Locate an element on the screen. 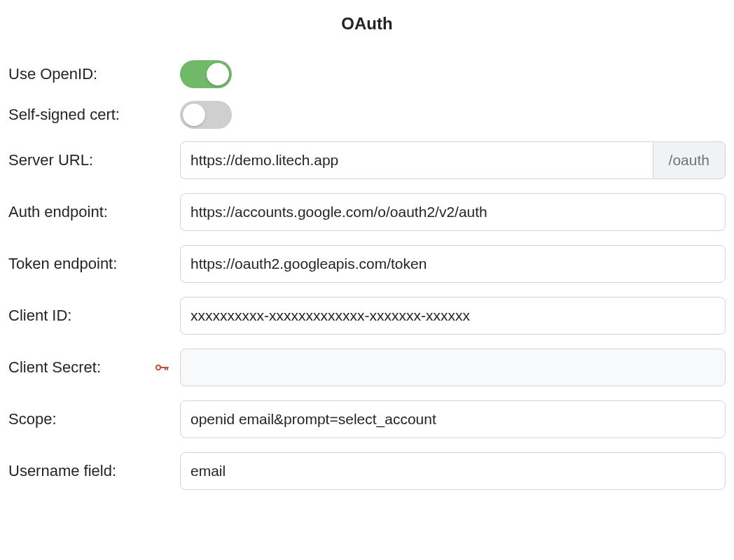 The image size is (734, 560). label-auth-endpoint: Auth endpoint: is located at coordinates (94, 212).